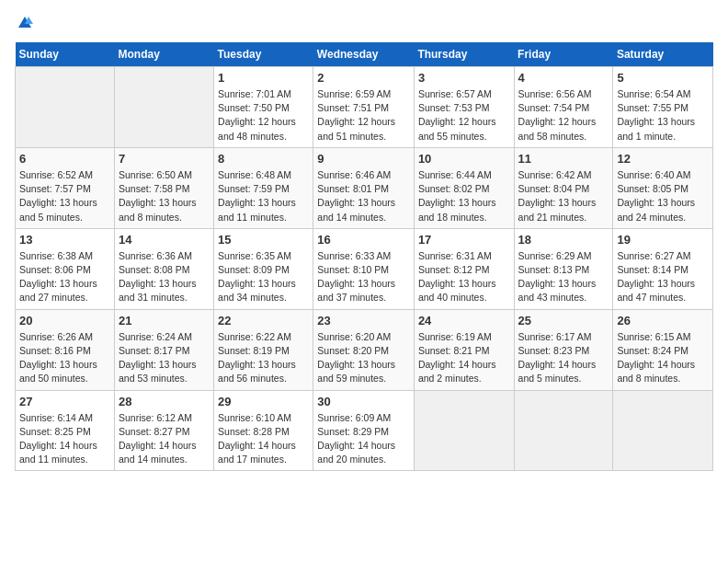 The width and height of the screenshot is (728, 563). What do you see at coordinates (164, 431) in the screenshot?
I see `calendar-cell: 28Sunrise: 6:12 AM Sunset: 8:27 PM Dayli…` at bounding box center [164, 431].